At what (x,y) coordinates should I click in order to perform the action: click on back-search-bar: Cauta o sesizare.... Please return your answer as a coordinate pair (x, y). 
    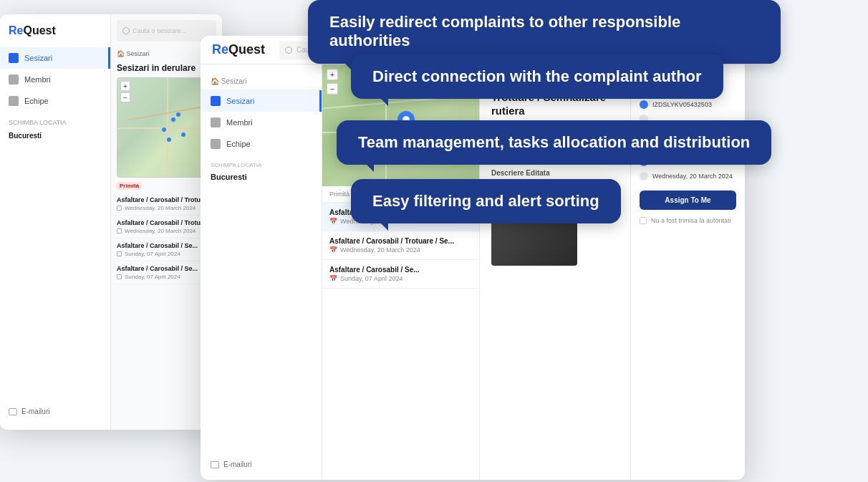
    Looking at the image, I should click on (166, 31).